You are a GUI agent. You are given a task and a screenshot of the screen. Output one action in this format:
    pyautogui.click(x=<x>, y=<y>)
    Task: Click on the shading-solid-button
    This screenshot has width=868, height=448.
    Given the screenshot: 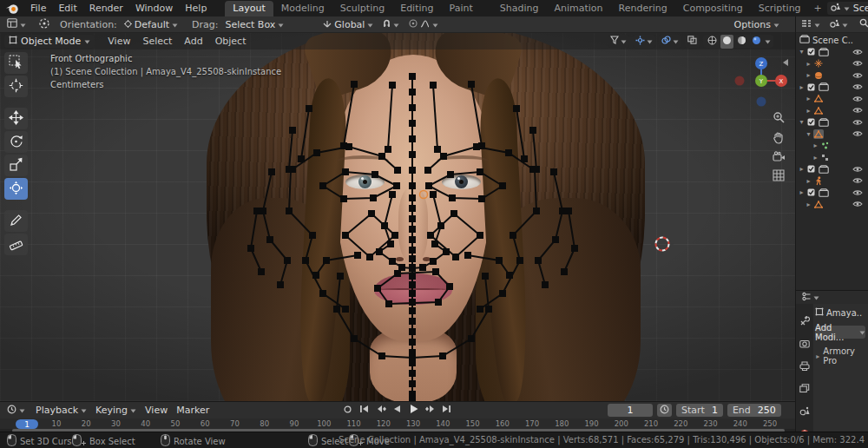 What is the action you would take?
    pyautogui.click(x=727, y=42)
    